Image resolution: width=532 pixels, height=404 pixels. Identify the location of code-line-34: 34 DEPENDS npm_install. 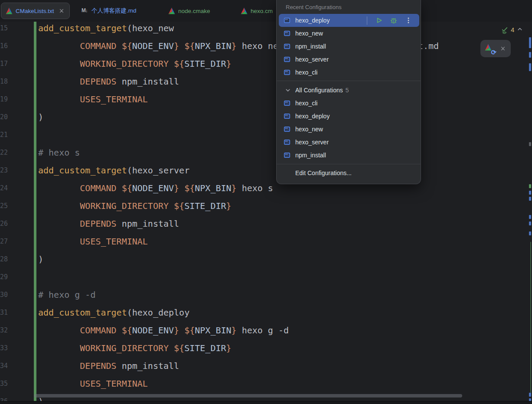
(266, 366).